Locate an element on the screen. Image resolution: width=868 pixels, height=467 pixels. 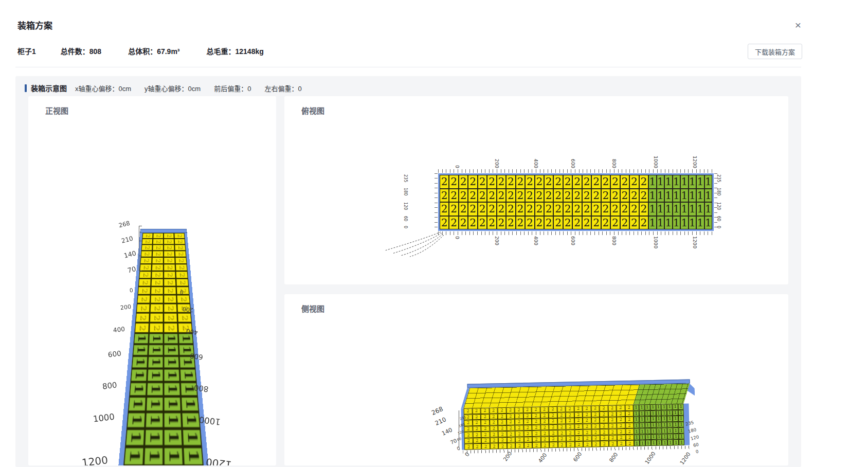
axis-tick-label: 400 is located at coordinates (536, 241).